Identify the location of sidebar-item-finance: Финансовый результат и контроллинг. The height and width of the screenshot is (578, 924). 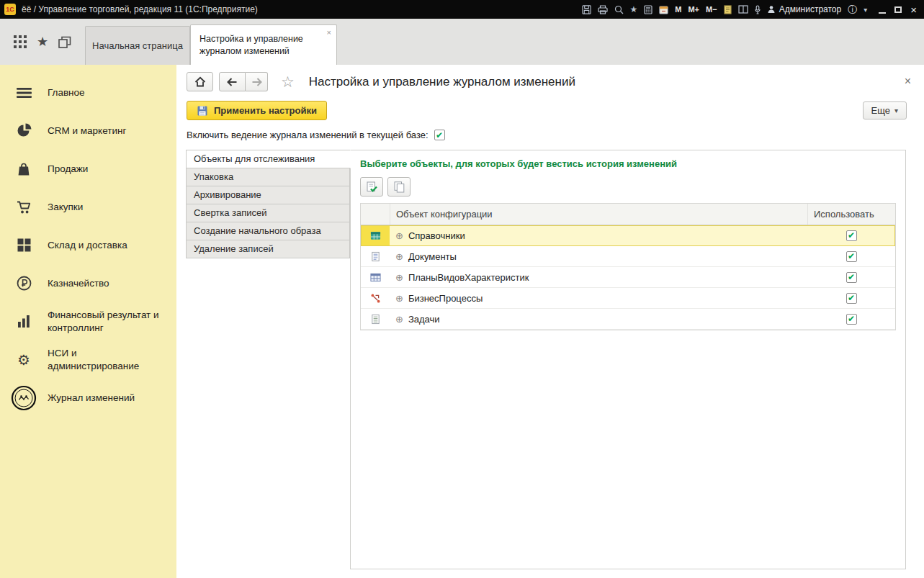
(88, 321).